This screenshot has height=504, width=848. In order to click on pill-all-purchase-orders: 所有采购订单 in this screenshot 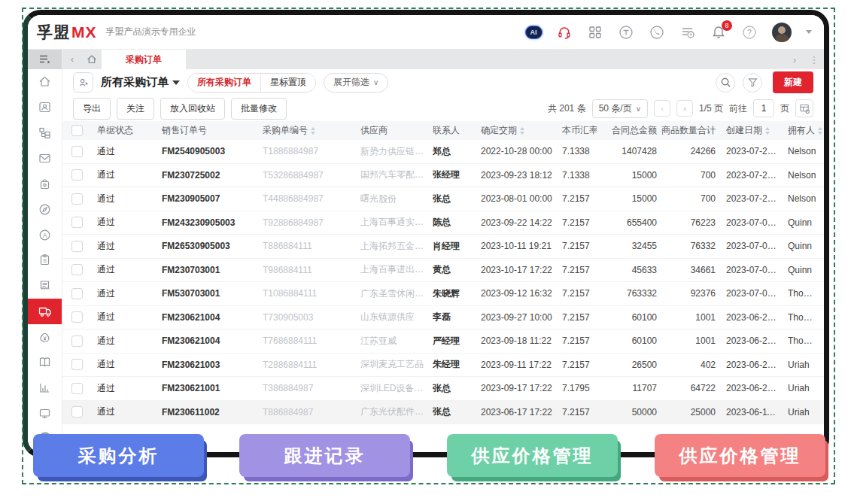, I will do `click(224, 83)`.